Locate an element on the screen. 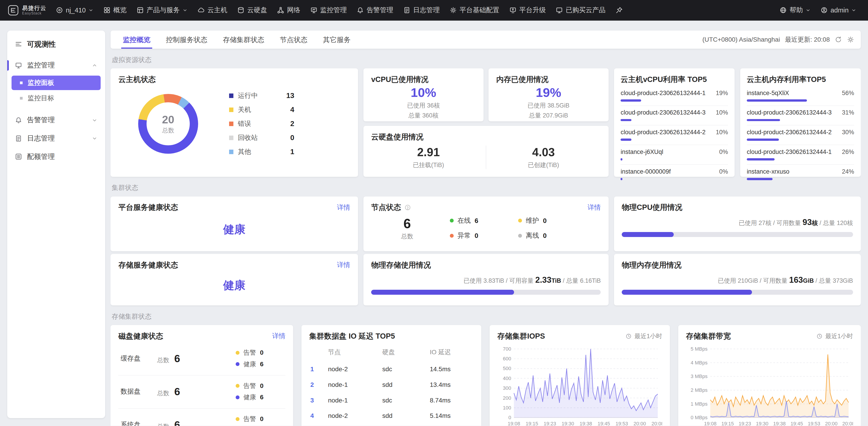 The image size is (868, 426). sidebar-group-label: 配额管理 is located at coordinates (41, 157).